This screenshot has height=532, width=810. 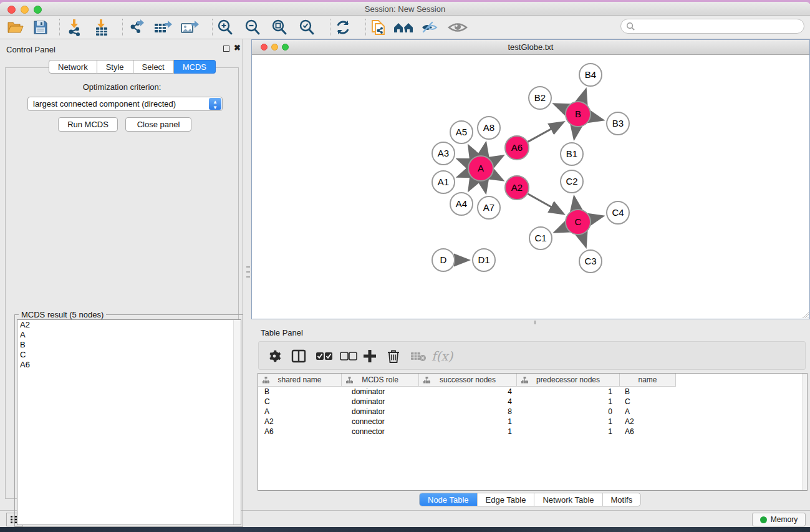 What do you see at coordinates (578, 222) in the screenshot?
I see `node-C: C` at bounding box center [578, 222].